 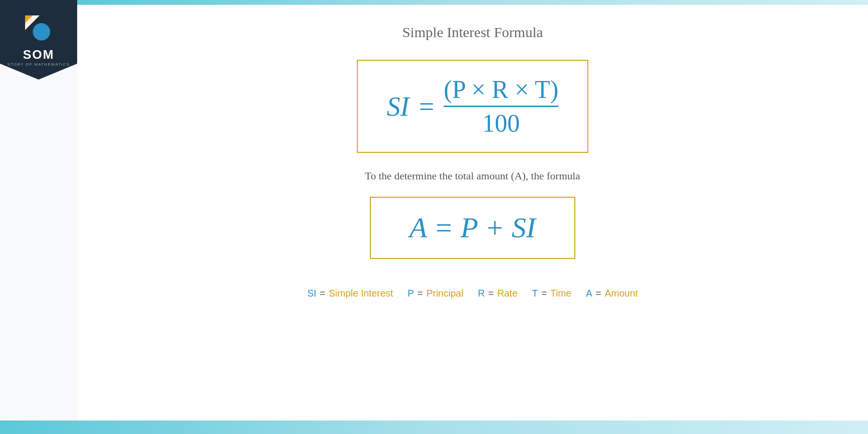 I want to click on si-formula-content: SI = (P × R × T) 100, so click(x=473, y=106).